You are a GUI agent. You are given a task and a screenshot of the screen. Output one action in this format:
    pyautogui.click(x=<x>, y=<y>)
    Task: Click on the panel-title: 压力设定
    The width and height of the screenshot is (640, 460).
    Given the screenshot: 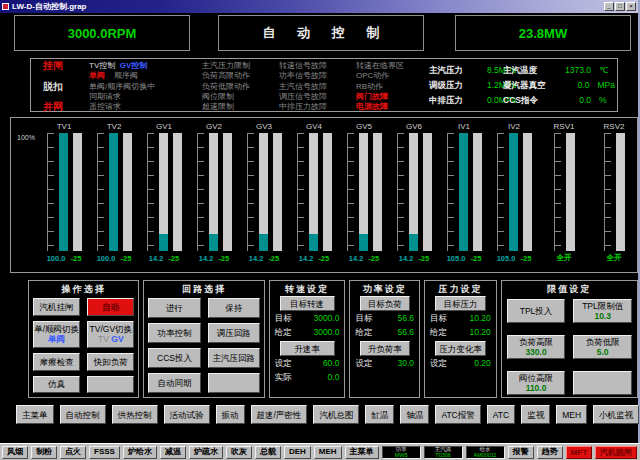 What is the action you would take?
    pyautogui.click(x=460, y=290)
    